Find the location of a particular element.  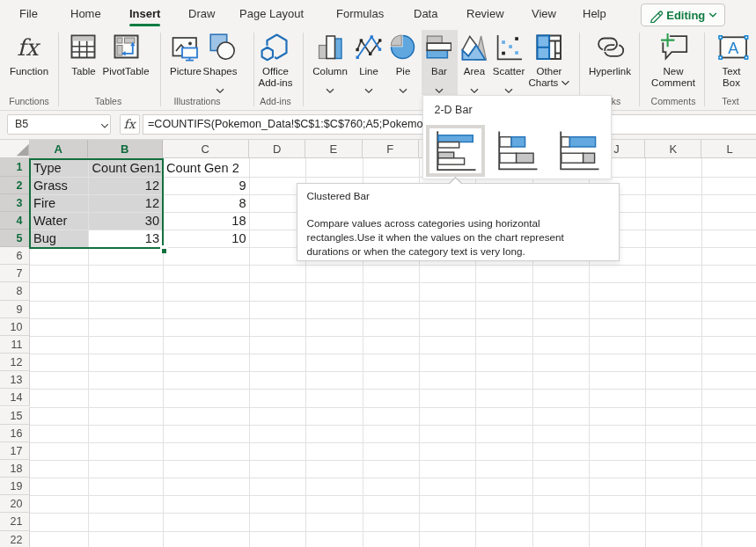

ribbon-button-label: Bar is located at coordinates (439, 71).